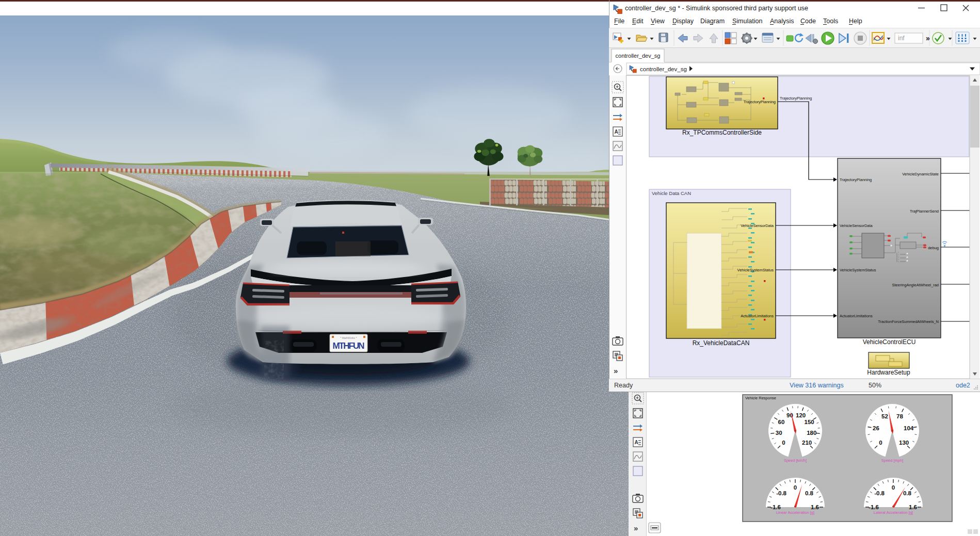 The image size is (980, 536). I want to click on svg-text: 26, so click(876, 428).